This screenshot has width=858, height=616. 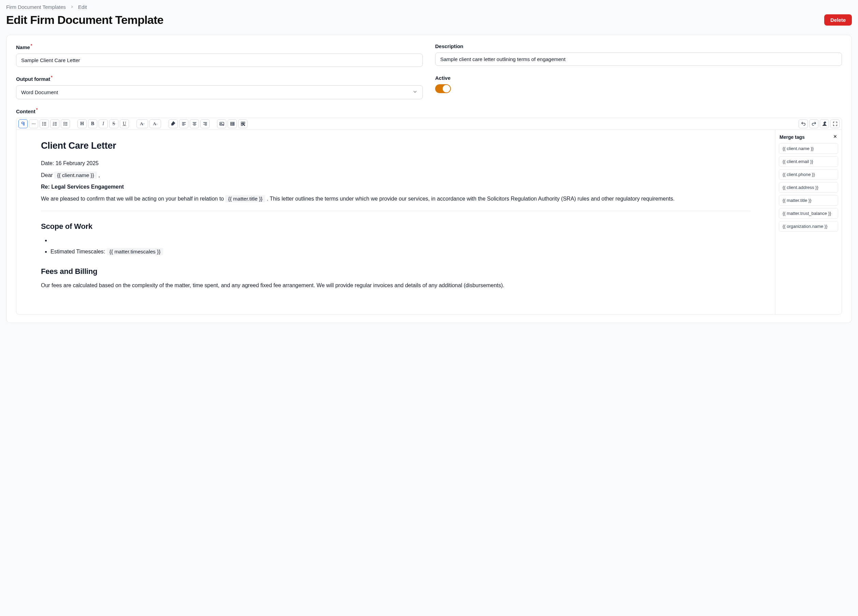 What do you see at coordinates (82, 187) in the screenshot?
I see `doc-re-line: Re: Legal Services Engagement` at bounding box center [82, 187].